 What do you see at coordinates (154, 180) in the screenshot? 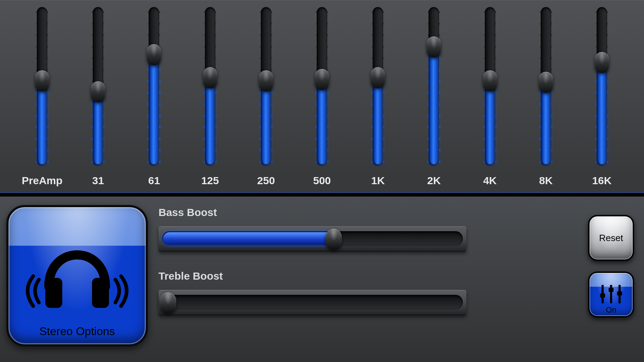
I see `eq-band-label: 61` at bounding box center [154, 180].